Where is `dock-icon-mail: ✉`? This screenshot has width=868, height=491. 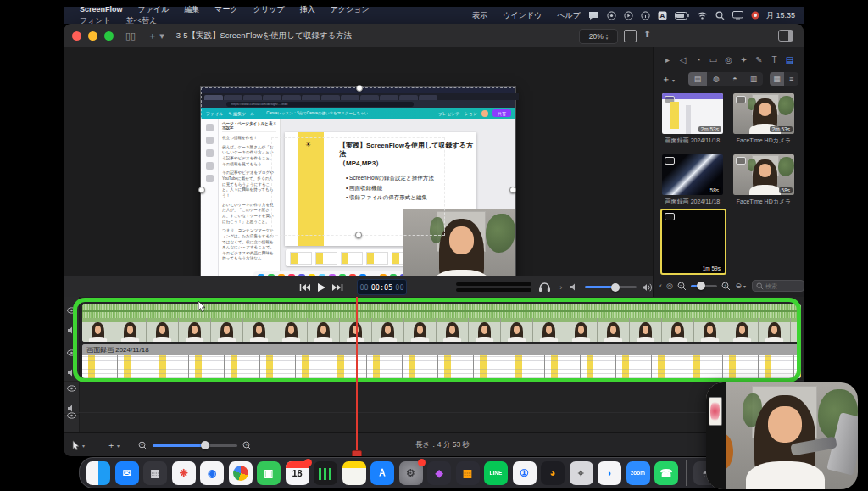 dock-icon-mail: ✉ is located at coordinates (127, 473).